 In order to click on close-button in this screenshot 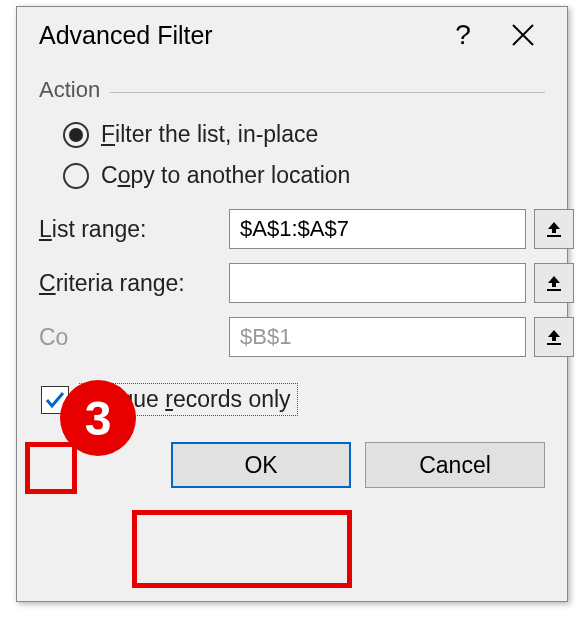, I will do `click(523, 35)`.